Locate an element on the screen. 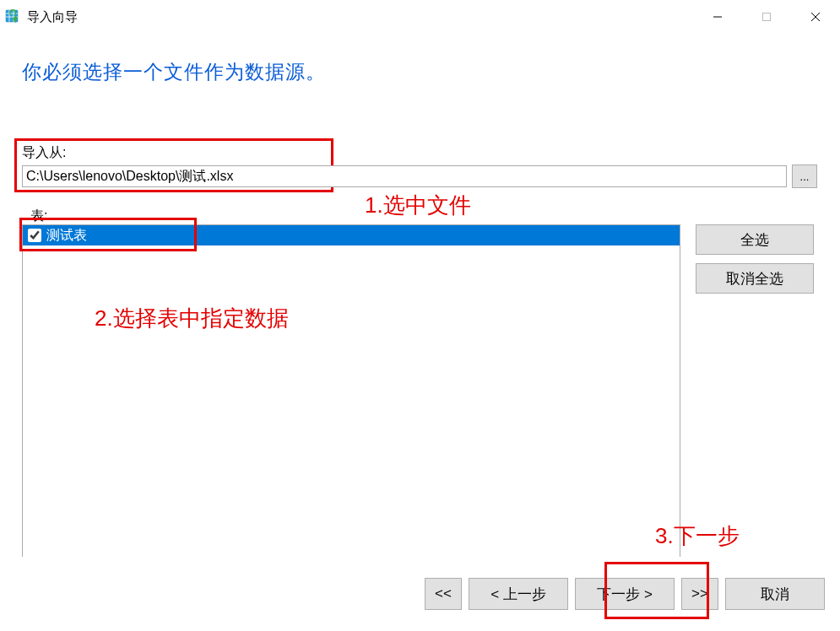 The image size is (840, 631). annotation-2: 2.选择表中指定数据 is located at coordinates (192, 319).